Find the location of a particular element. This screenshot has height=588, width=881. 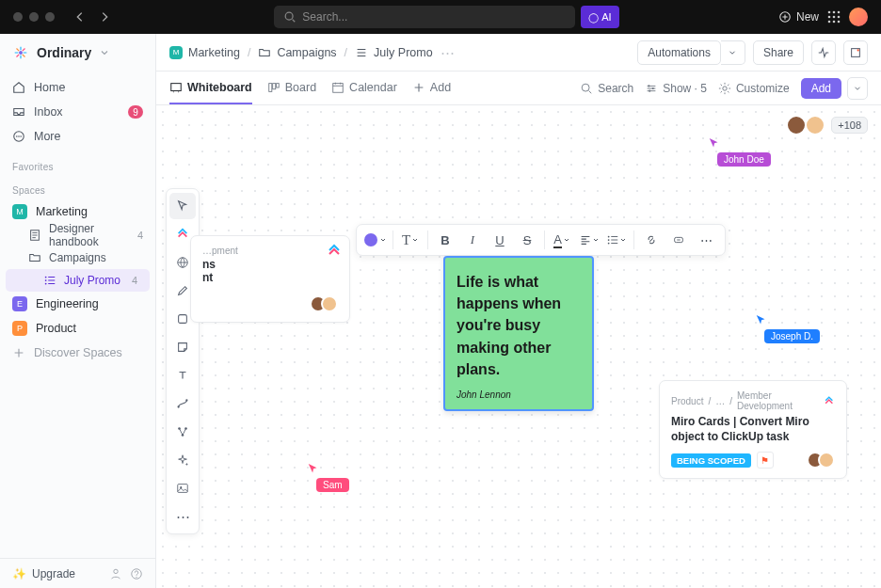

sticky-author: John Lennon is located at coordinates (519, 395).